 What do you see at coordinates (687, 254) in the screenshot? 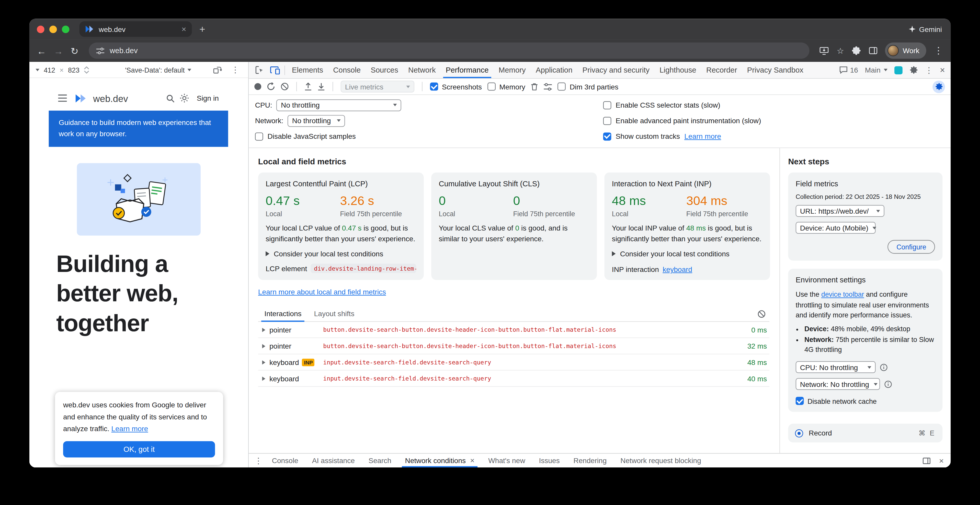
I see `inp-test-conditions-expander: Consider your local test conditions` at bounding box center [687, 254].